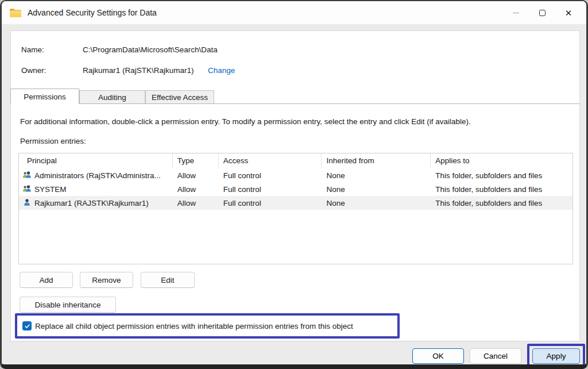 Image resolution: width=588 pixels, height=369 pixels. What do you see at coordinates (296, 203) in the screenshot?
I see `table-row: Rajkumar1 (RAJSTK\Rajkumar1)AllowFull co…` at bounding box center [296, 203].